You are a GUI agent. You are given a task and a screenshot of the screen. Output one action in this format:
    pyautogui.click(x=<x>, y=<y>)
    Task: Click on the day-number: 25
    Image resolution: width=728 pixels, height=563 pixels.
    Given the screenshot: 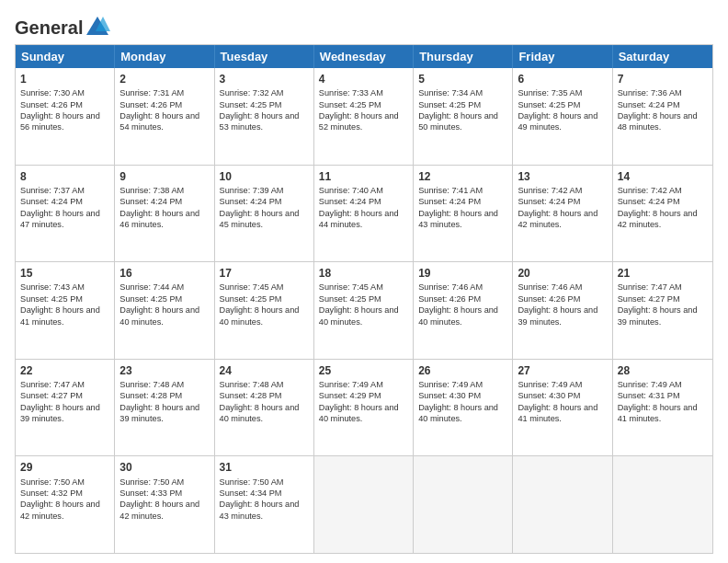 What is the action you would take?
    pyautogui.click(x=364, y=371)
    